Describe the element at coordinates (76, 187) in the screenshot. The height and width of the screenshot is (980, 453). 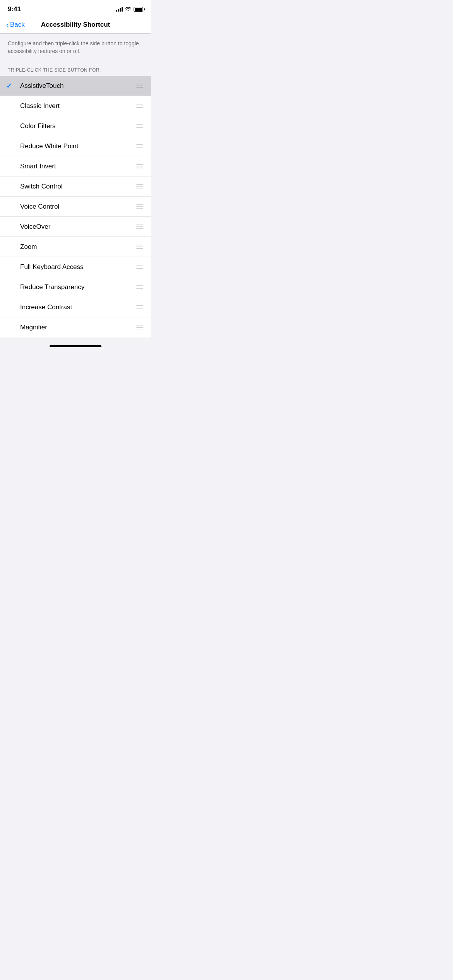
I see `list-item-switch-control: Switch Control` at that location.